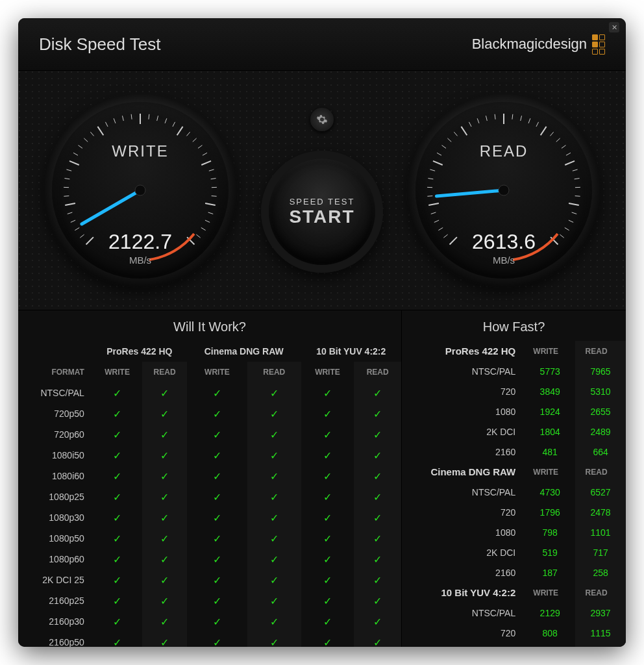  I want to click on table-row: 2K DCI 25✓✓✓✓✓✓, so click(210, 580).